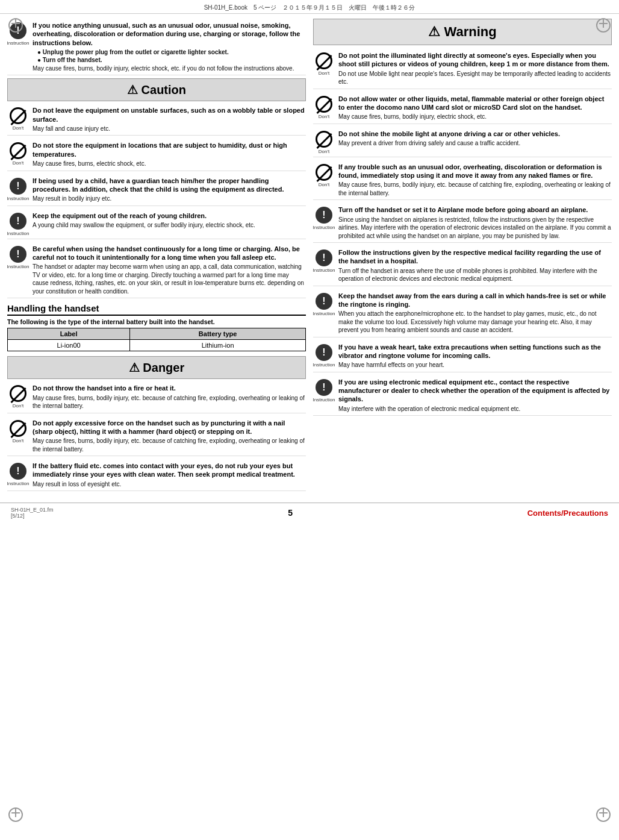 This screenshot has height=840, width=619. What do you see at coordinates (157, 436) in the screenshot?
I see `danger-items: Don'tDo not throw the handset into a fir…` at bounding box center [157, 436].